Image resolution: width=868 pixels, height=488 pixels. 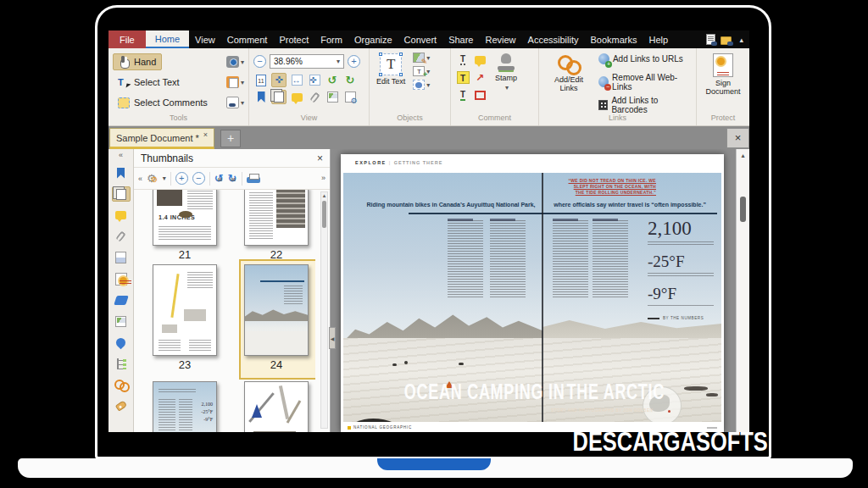 I want to click on thumb-zoom-in-button: +, so click(x=181, y=178).